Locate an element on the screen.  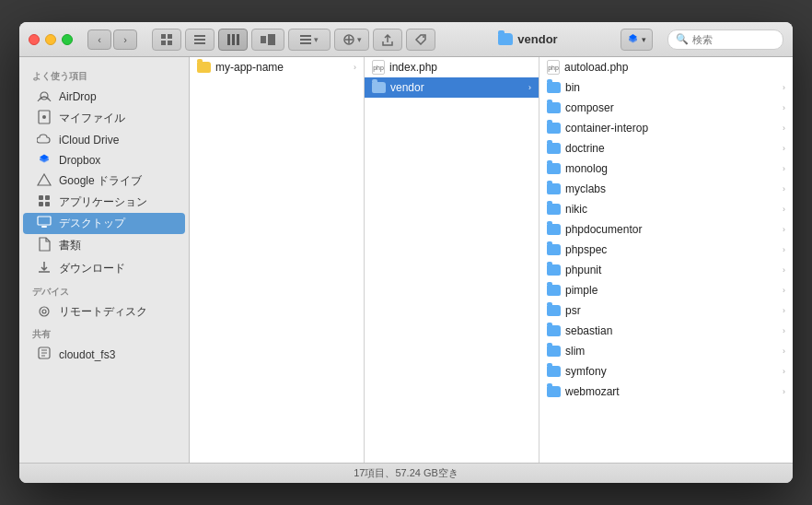
list-view-button is located at coordinates (200, 40).